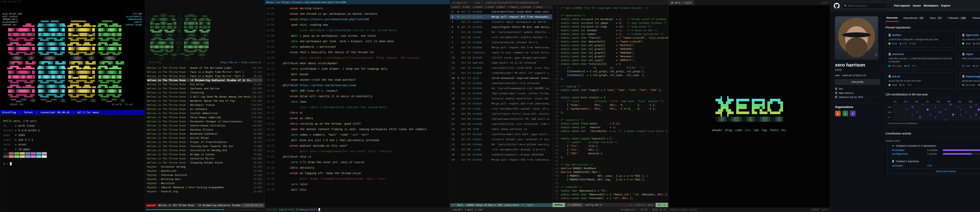  What do you see at coordinates (205, 97) in the screenshot?
I see `playlist-track: Wolves in The Throne Room - I Will Lay D…` at bounding box center [205, 97].